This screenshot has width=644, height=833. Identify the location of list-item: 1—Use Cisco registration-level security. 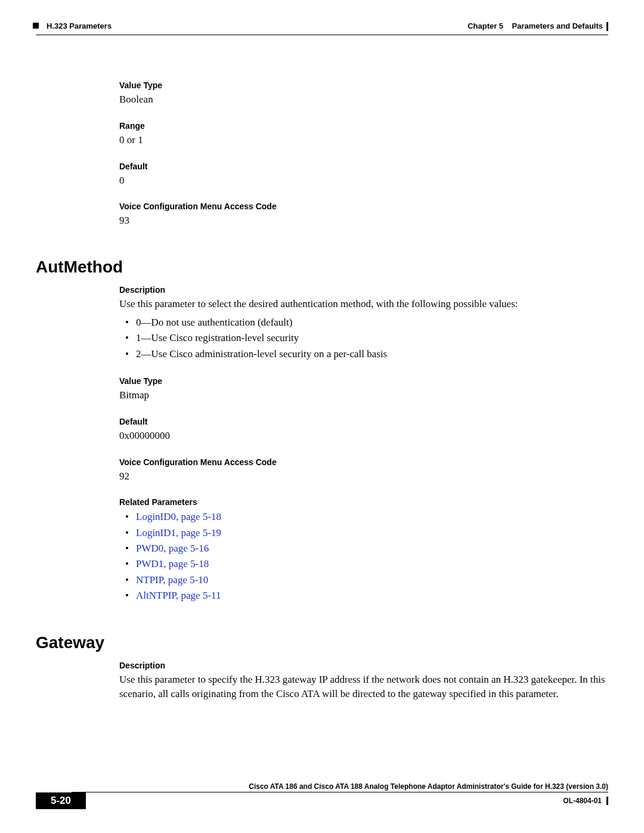
(364, 338).